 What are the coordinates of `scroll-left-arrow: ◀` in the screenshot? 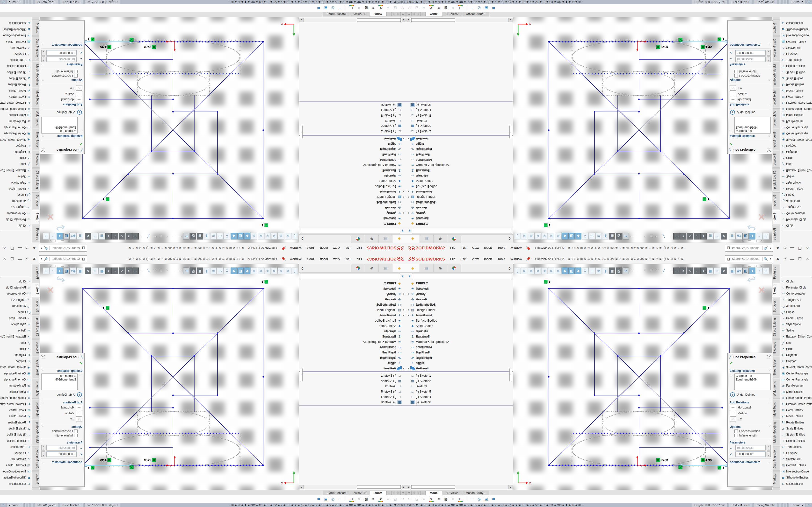 It's located at (404, 20).